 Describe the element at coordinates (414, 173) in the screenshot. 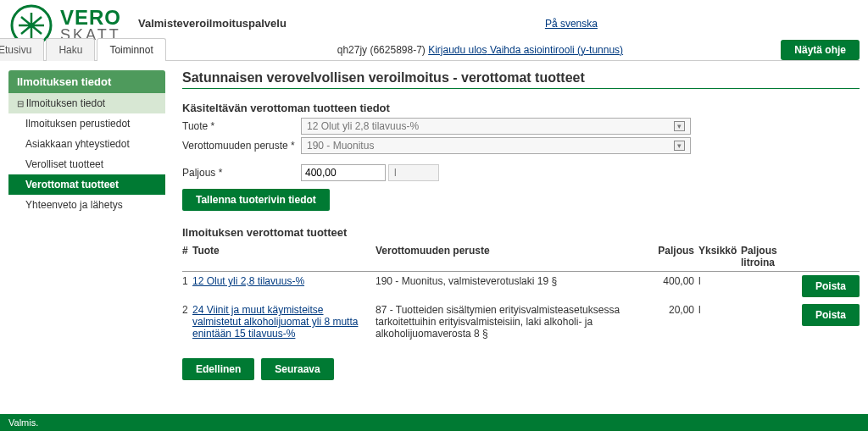

I see `unit-display: l` at that location.